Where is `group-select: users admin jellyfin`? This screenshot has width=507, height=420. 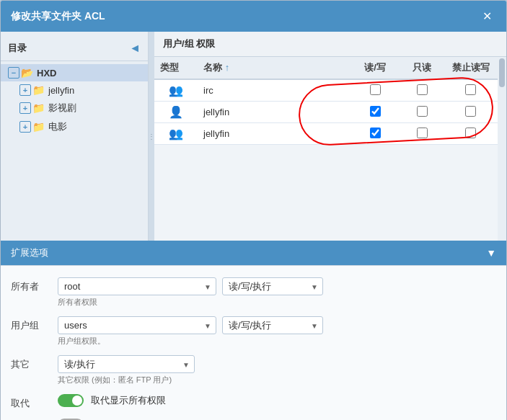 group-select: users admin jellyfin is located at coordinates (137, 326).